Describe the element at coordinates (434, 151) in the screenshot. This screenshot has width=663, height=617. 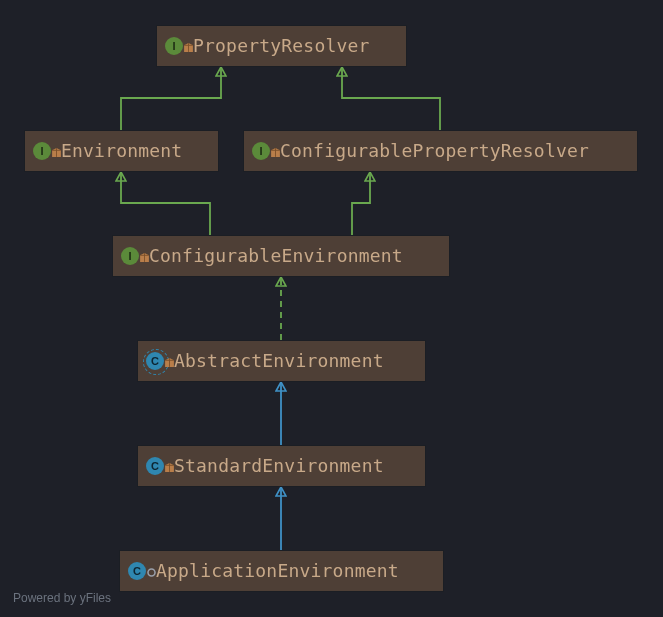
I see `node-label: ConfigurablePropertyResolver` at that location.